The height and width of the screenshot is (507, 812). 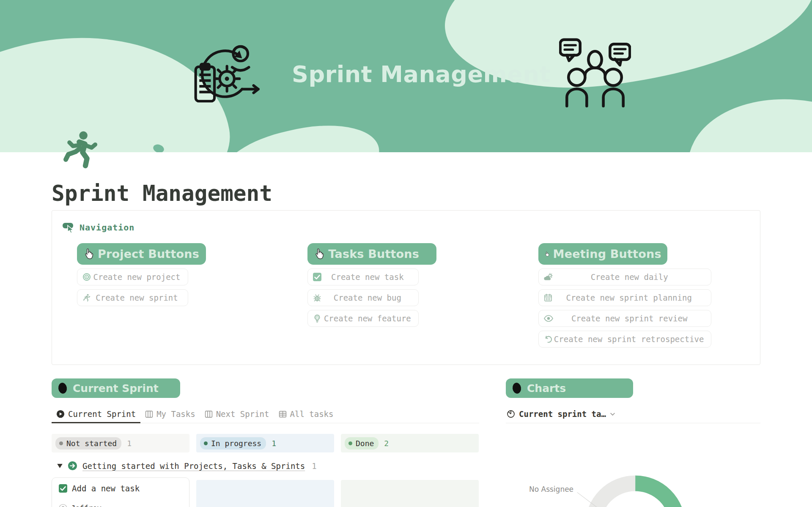 I want to click on task-title: Add a new task, so click(x=106, y=488).